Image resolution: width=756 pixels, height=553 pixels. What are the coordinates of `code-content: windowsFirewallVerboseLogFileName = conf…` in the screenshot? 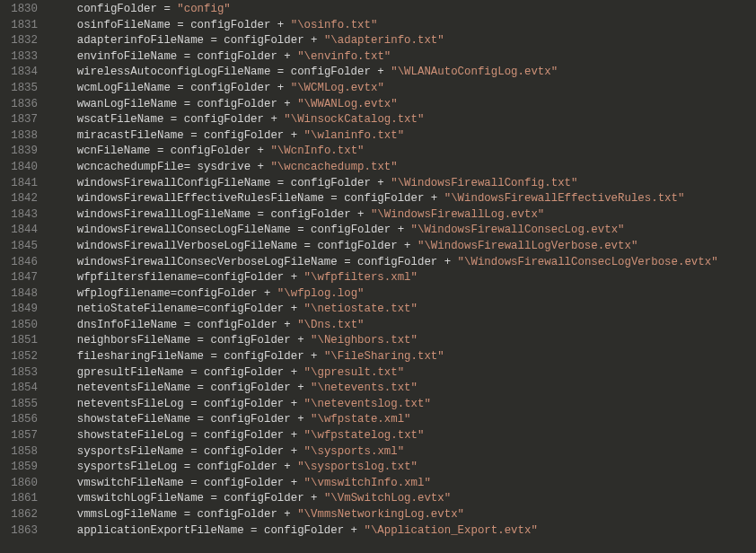 It's located at (403, 247).